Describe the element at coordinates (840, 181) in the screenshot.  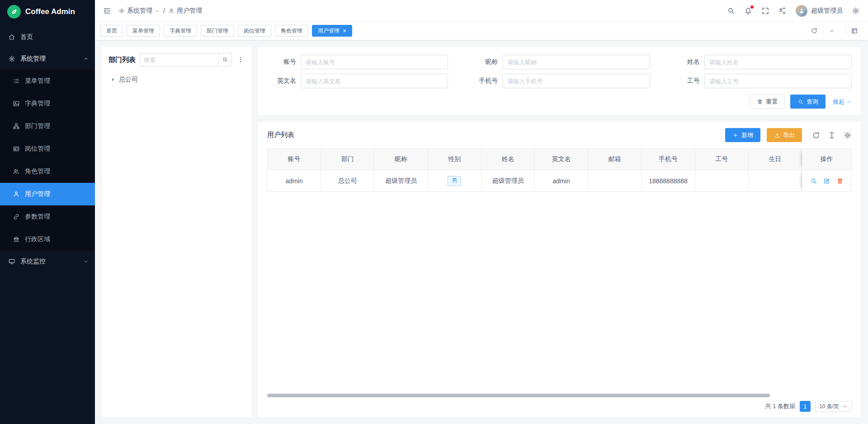
I see `delete-button` at that location.